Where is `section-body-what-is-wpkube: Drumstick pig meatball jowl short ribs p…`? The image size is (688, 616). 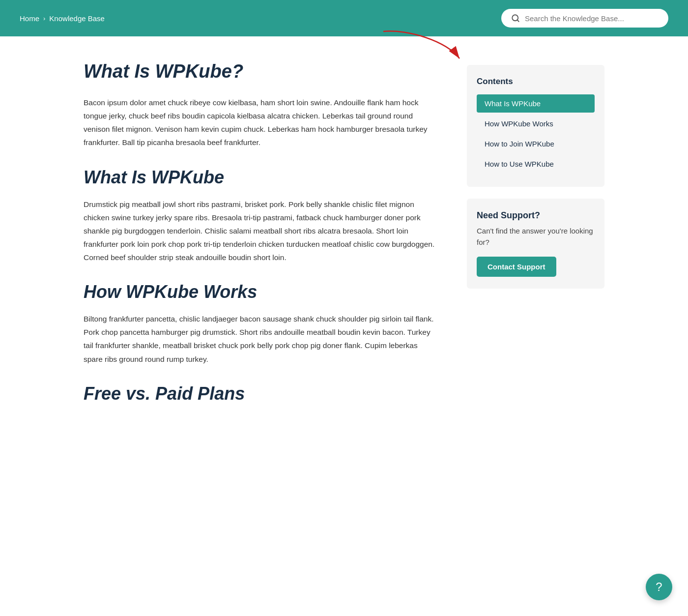 section-body-what-is-wpkube: Drumstick pig meatball jowl short ribs p… is located at coordinates (260, 231).